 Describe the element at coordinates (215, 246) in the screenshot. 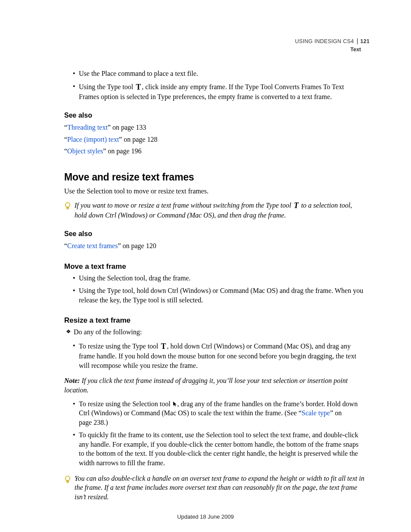

I see `cross-reference: “Create text frames” on page 120` at that location.